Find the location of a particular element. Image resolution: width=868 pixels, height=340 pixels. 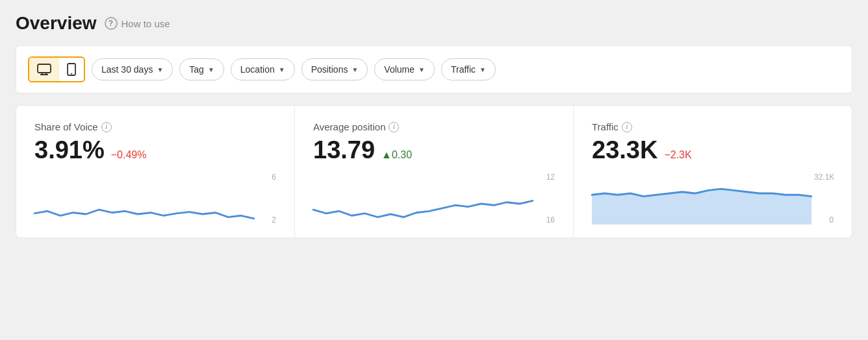

date-filter-arrow: ▼ is located at coordinates (160, 70).